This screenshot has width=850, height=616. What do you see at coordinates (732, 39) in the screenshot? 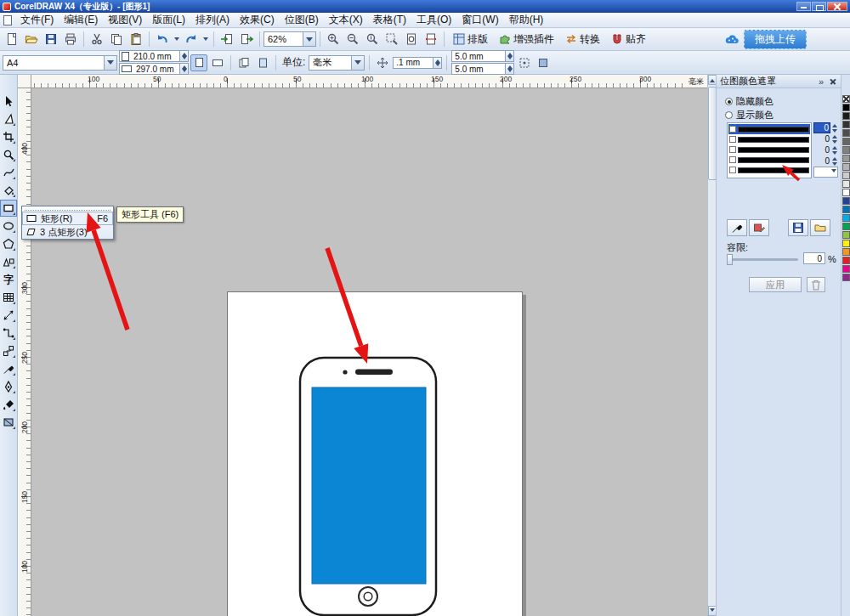
I see `cloud-icon` at bounding box center [732, 39].